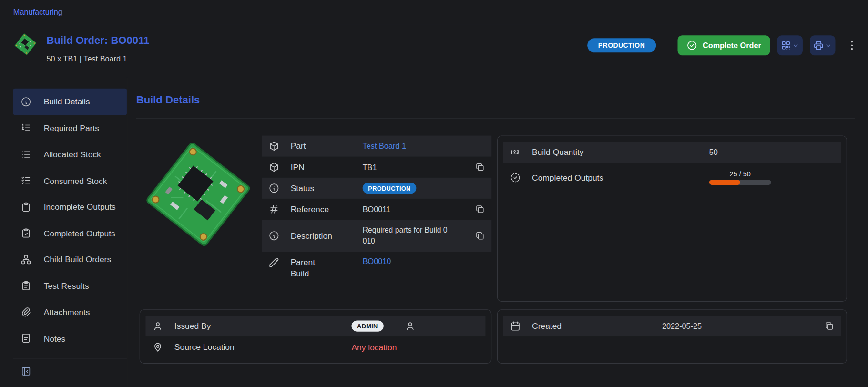 The width and height of the screenshot is (868, 387). What do you see at coordinates (80, 207) in the screenshot?
I see `sidebar-item-label: Incomplete Outputs` at bounding box center [80, 207].